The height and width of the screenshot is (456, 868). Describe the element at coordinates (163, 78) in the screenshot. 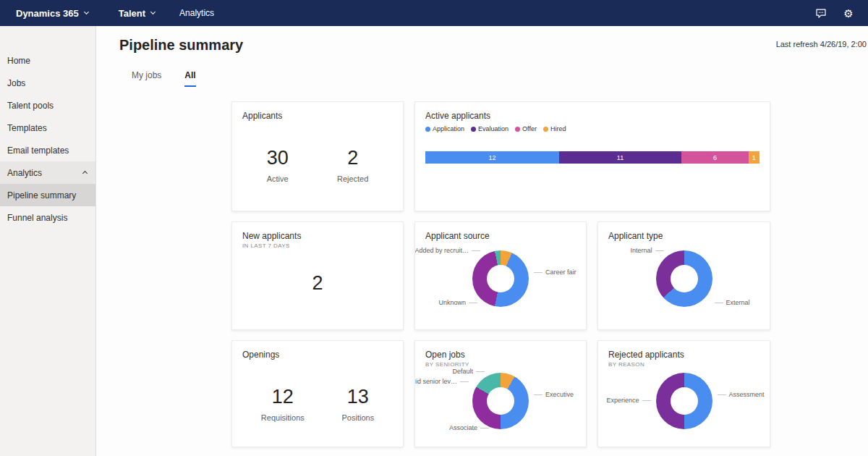

I see `tab-bar: My jobs All` at that location.